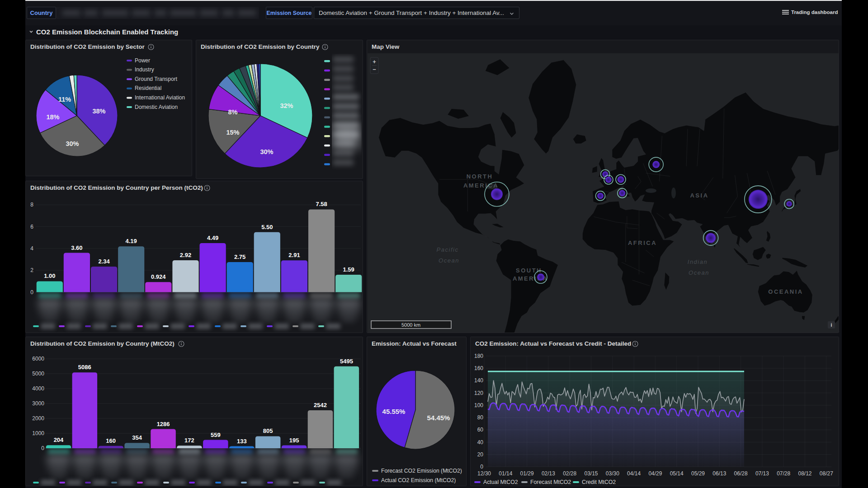 The image size is (868, 488). Describe the element at coordinates (479, 393) in the screenshot. I see `svg-text: 120` at that location.